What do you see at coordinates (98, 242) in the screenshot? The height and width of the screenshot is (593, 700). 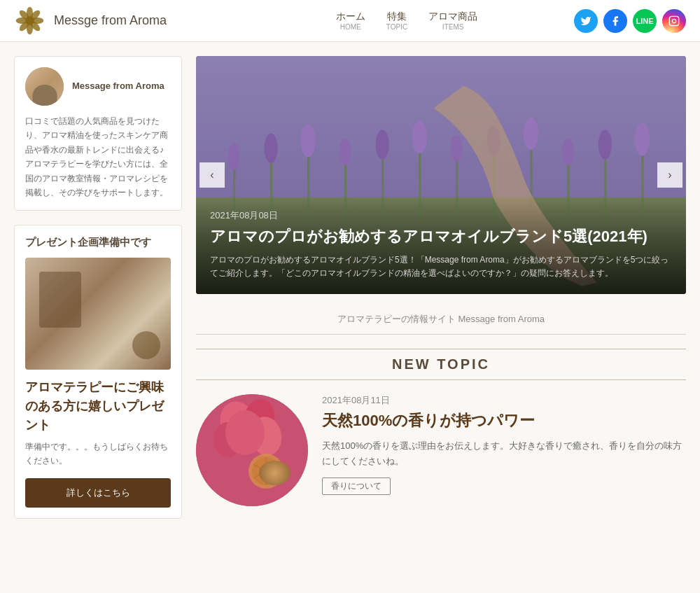 I see `present-title: プレゼント企画準備中です` at bounding box center [98, 242].